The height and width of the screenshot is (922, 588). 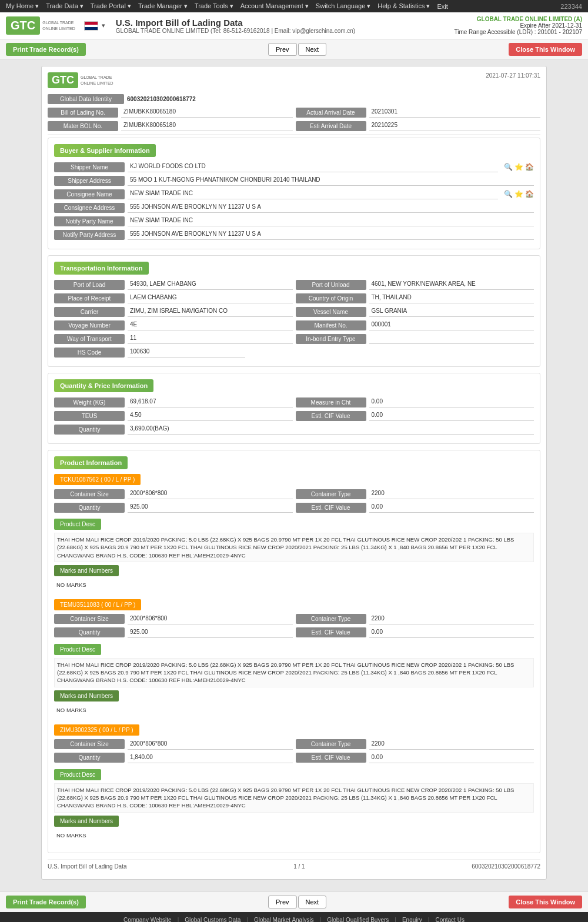 What do you see at coordinates (331, 494) in the screenshot?
I see `container-1-type-label: Container Type` at bounding box center [331, 494].